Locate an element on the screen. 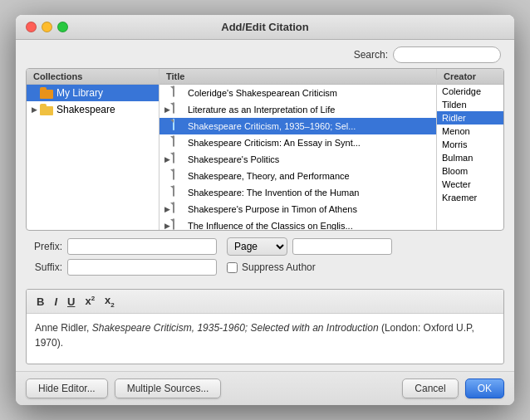 Image resolution: width=530 pixels, height=420 pixels. collections-header: Collections is located at coordinates (93, 76).